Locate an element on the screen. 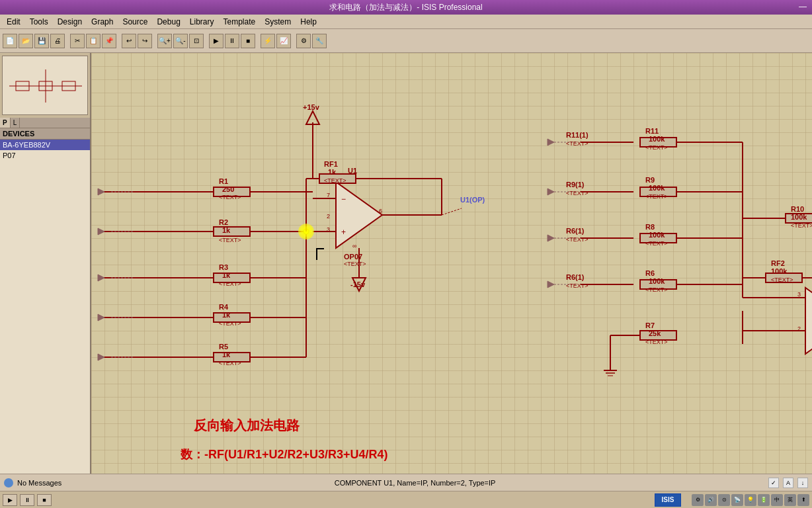 This screenshot has height=508, width=812. tb-copy: 📋 is located at coordinates (93, 41).